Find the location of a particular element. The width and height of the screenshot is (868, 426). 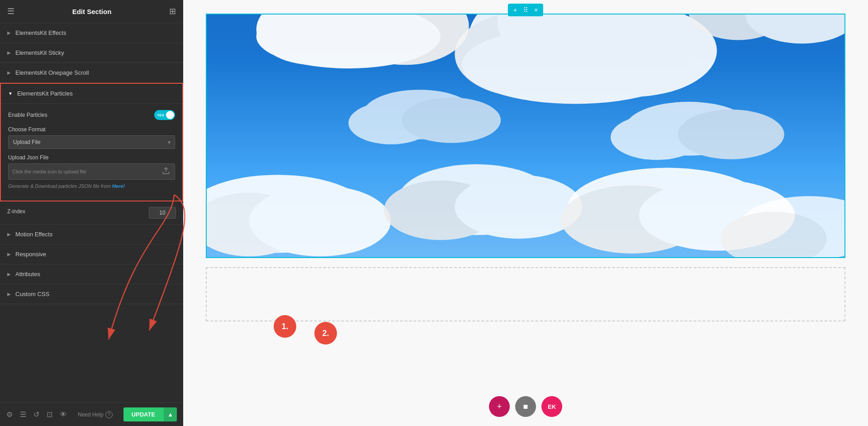

particles-body: Enable Particles YES Choose Format Uploa… is located at coordinates (91, 152).